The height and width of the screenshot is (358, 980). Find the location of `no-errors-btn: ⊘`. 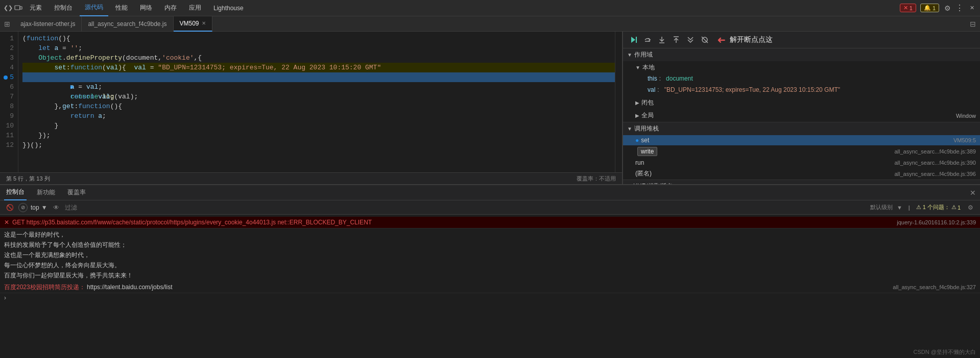

no-errors-btn: ⊘ is located at coordinates (23, 208).